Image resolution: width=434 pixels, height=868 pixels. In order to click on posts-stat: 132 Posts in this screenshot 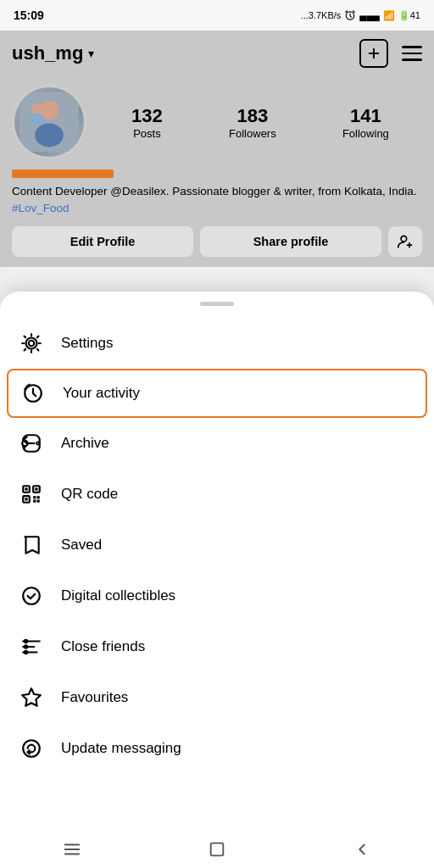, I will do `click(147, 122)`.